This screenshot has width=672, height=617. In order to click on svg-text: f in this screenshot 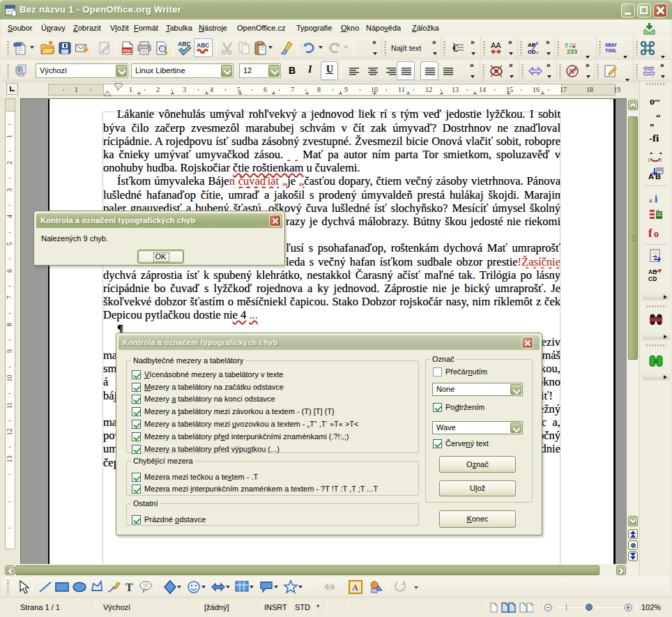, I will do `click(650, 233)`.